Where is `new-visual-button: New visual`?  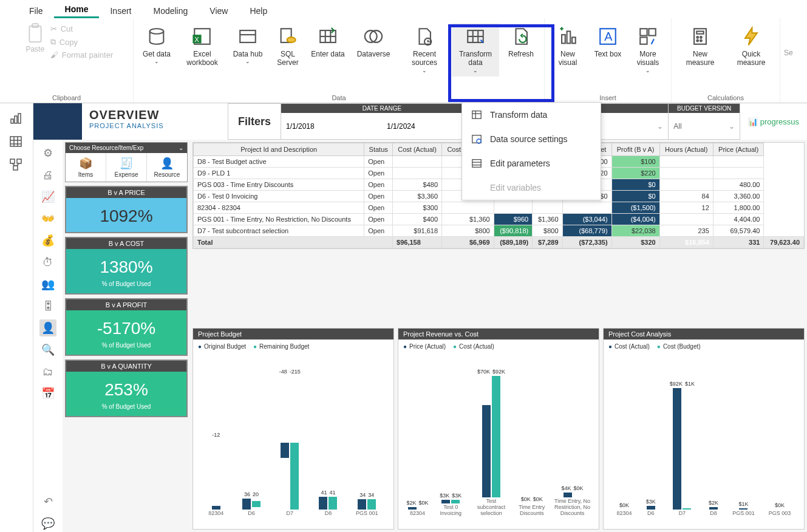 new-visual-button: New visual is located at coordinates (568, 46).